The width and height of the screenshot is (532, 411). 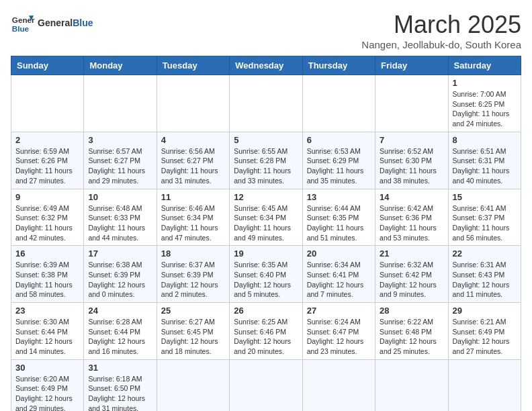 What do you see at coordinates (339, 223) in the screenshot?
I see `day-info: Sunrise: 6:44 AM Sunset: 6:35 PM Dayligh…` at bounding box center [339, 223].